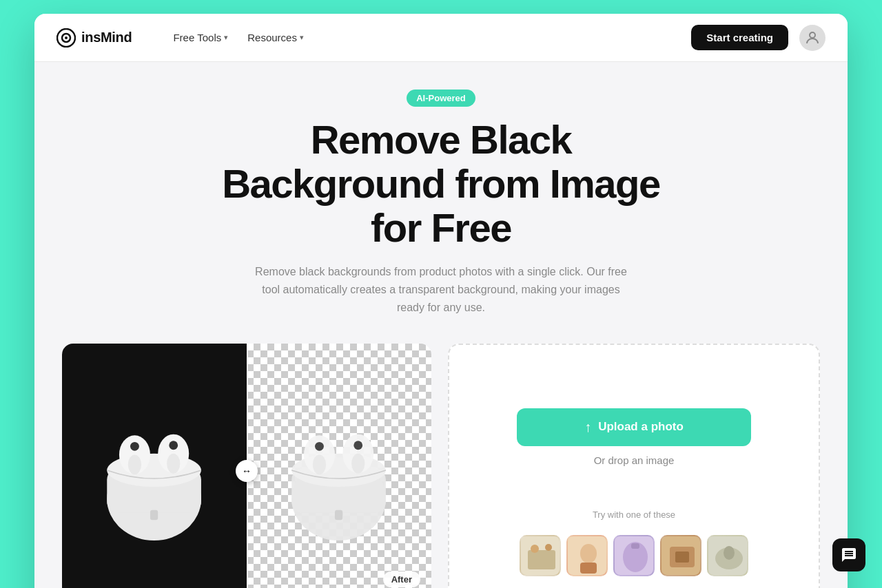 This screenshot has height=588, width=882. Describe the element at coordinates (758, 38) in the screenshot. I see `nav-right: Start creating` at that location.